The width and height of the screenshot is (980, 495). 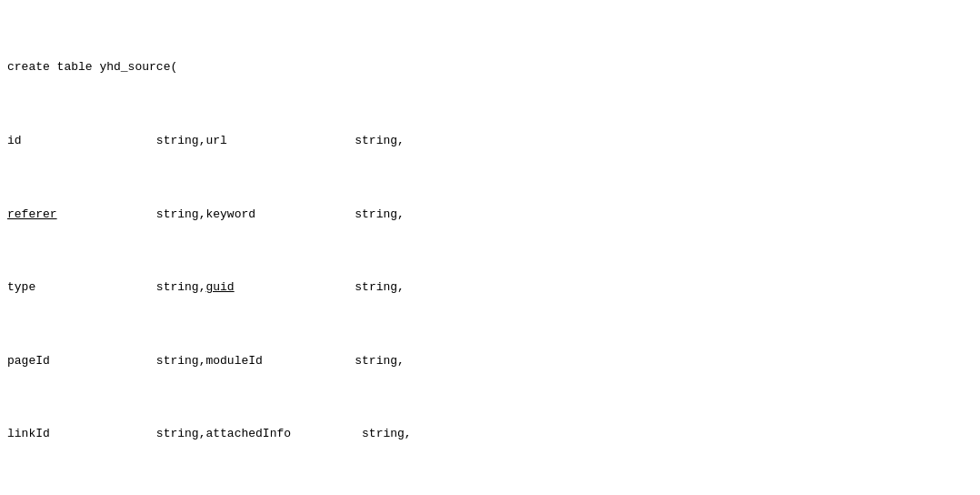 I want to click on code-line-5: pageId string,moduleId string,, so click(x=490, y=361).